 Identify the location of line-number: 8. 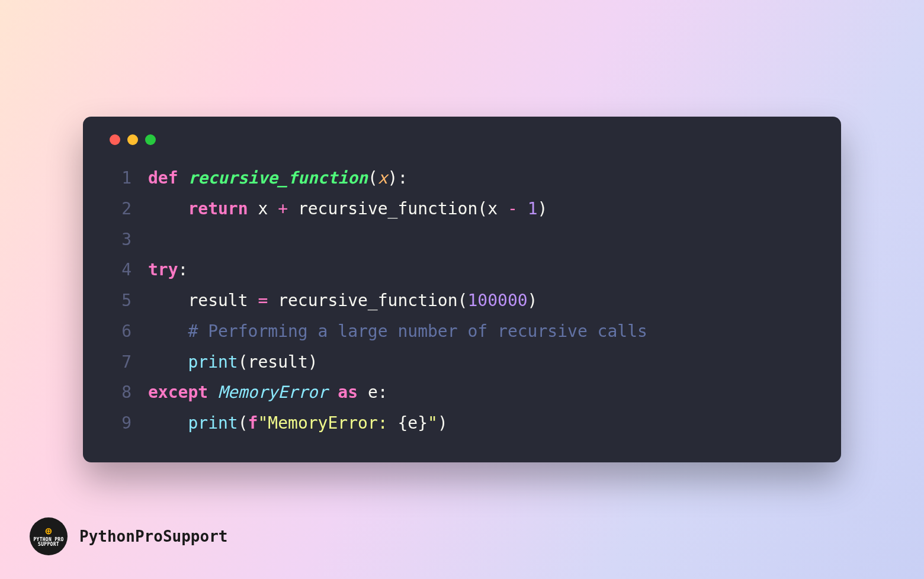
(119, 393).